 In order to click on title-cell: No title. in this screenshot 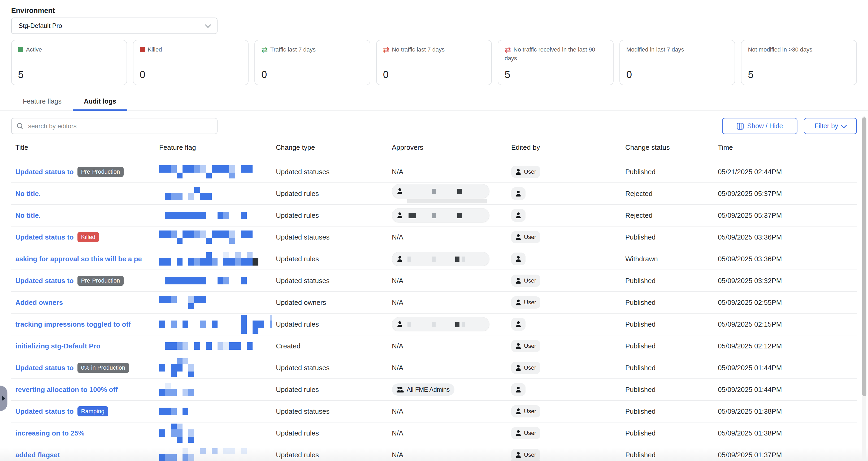, I will do `click(83, 215)`.